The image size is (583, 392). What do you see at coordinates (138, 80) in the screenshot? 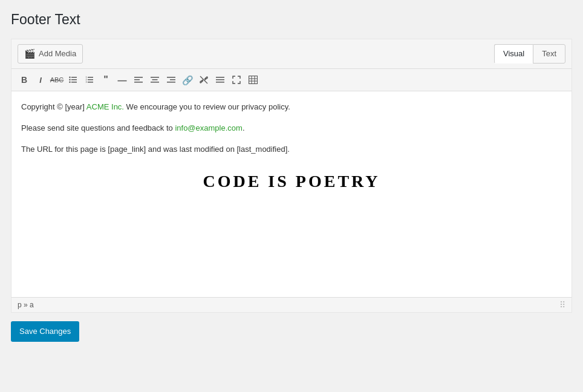
I see `toolbar-align-left` at bounding box center [138, 80].